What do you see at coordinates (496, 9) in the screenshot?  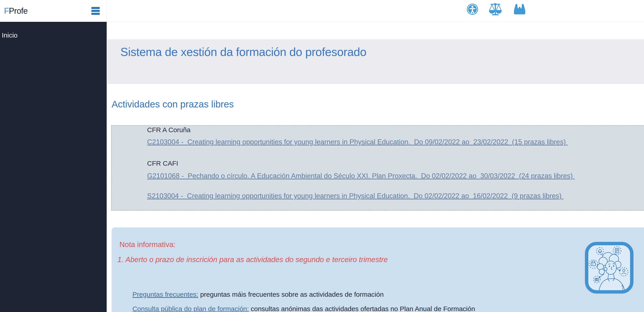 I see `legal-button` at bounding box center [496, 9].